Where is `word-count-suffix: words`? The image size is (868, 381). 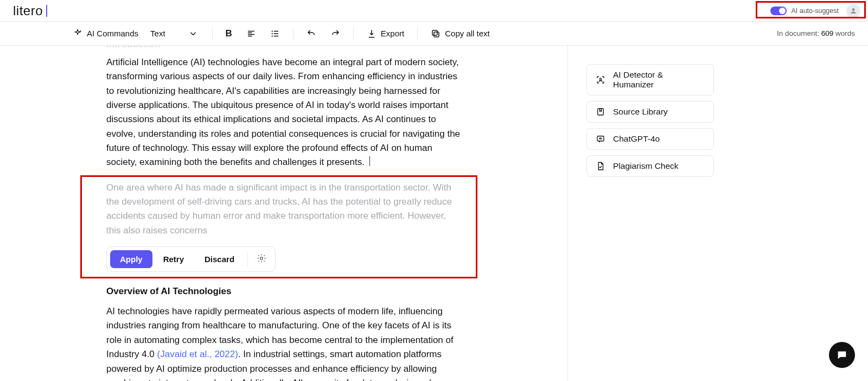 word-count-suffix: words is located at coordinates (844, 34).